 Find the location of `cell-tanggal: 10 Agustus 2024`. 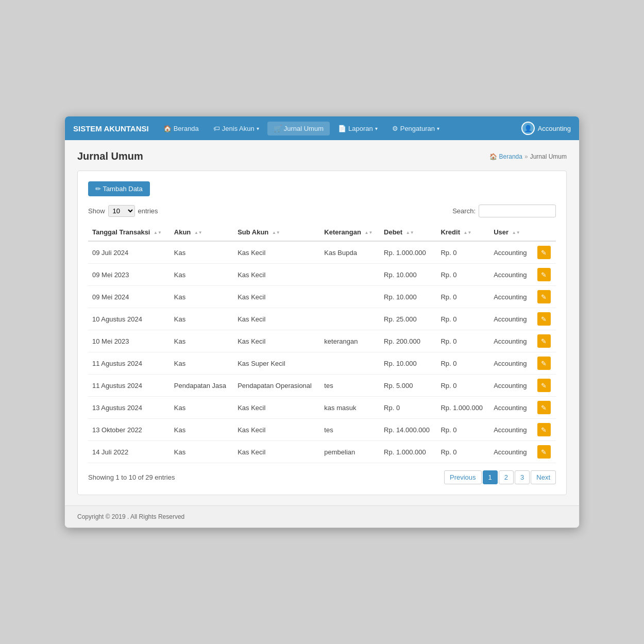

cell-tanggal: 10 Agustus 2024 is located at coordinates (129, 319).